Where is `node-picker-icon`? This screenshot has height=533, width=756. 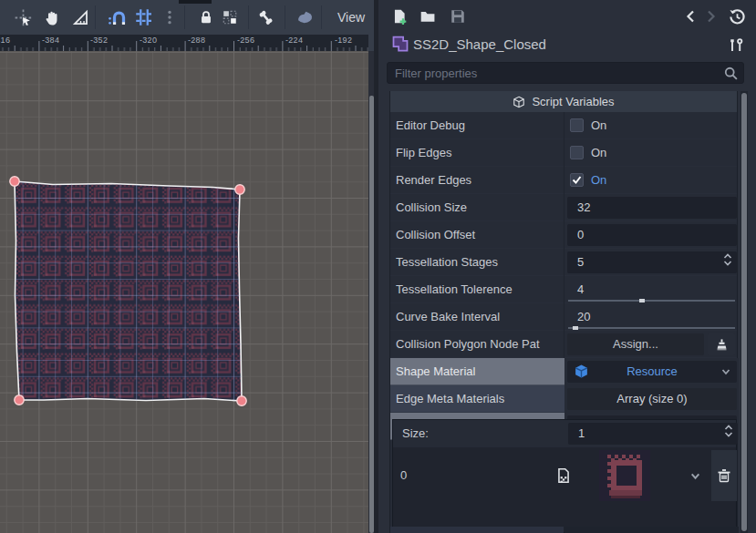
node-picker-icon is located at coordinates (722, 344).